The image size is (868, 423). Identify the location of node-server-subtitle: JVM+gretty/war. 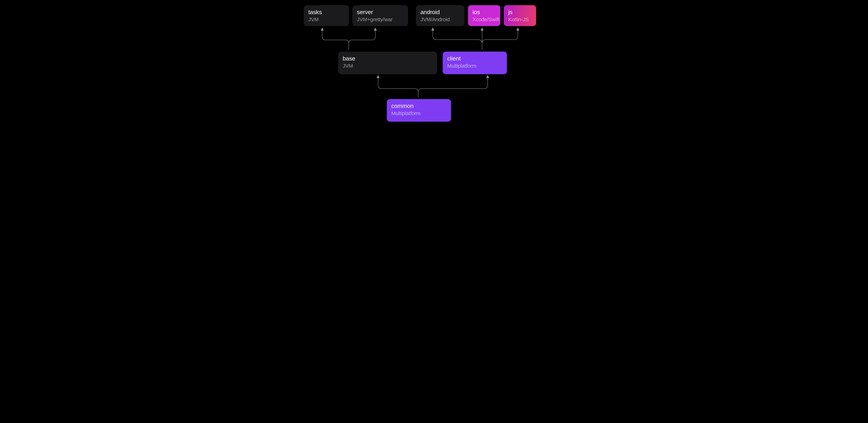
(380, 20).